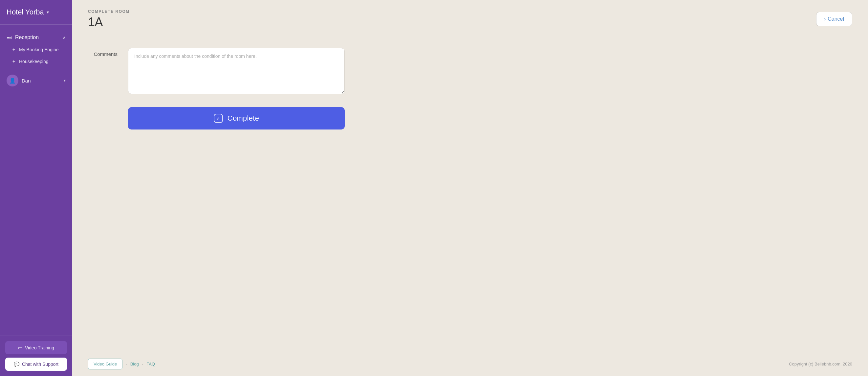 The image size is (868, 376). I want to click on sidebar-bottom: ▭ Video Training 💬 Chat with Support, so click(36, 356).